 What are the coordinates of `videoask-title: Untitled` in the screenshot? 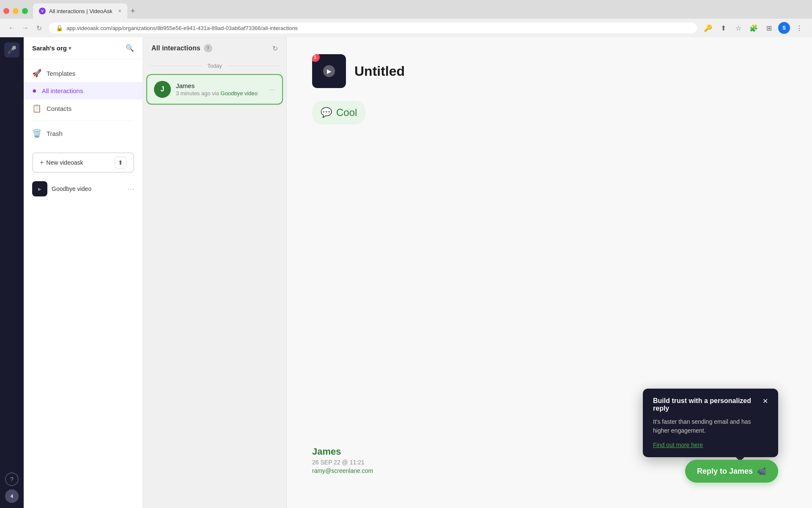 It's located at (380, 71).